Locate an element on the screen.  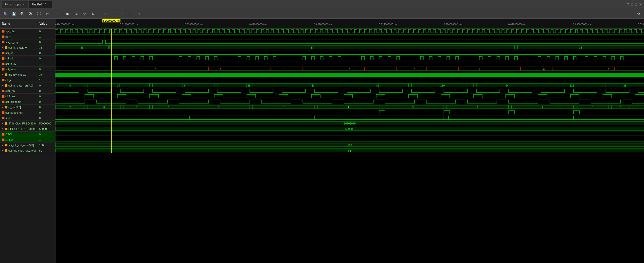
signal-row: ▶spi_tx_data_reg[7:0]0 is located at coordinates (28, 86).